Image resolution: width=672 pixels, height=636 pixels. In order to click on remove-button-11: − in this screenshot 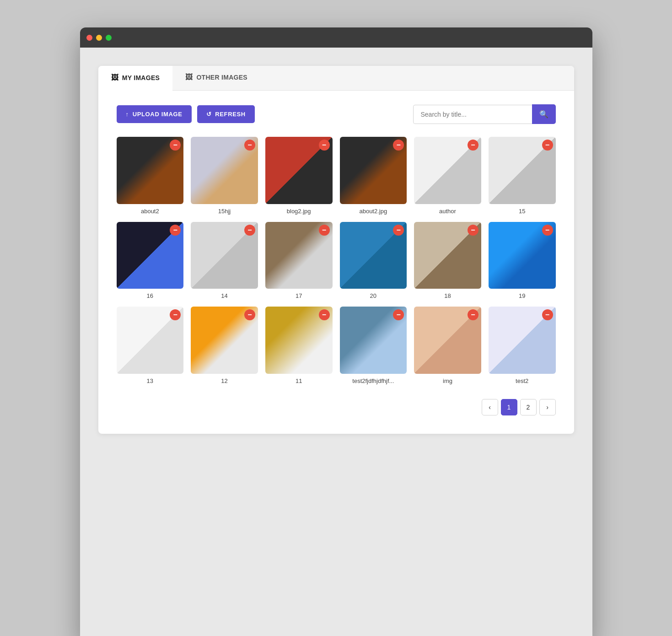, I will do `click(324, 315)`.